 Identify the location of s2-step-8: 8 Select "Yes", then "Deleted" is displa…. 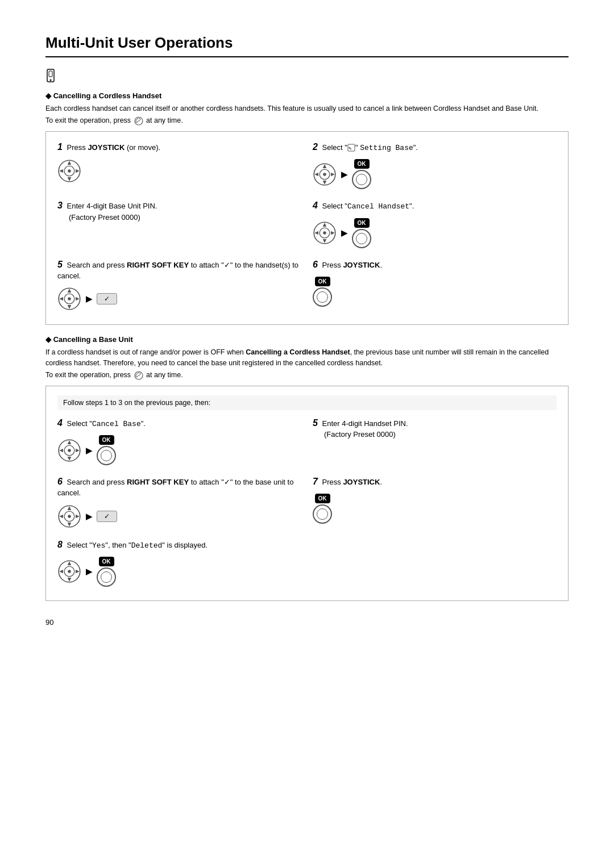
(307, 562).